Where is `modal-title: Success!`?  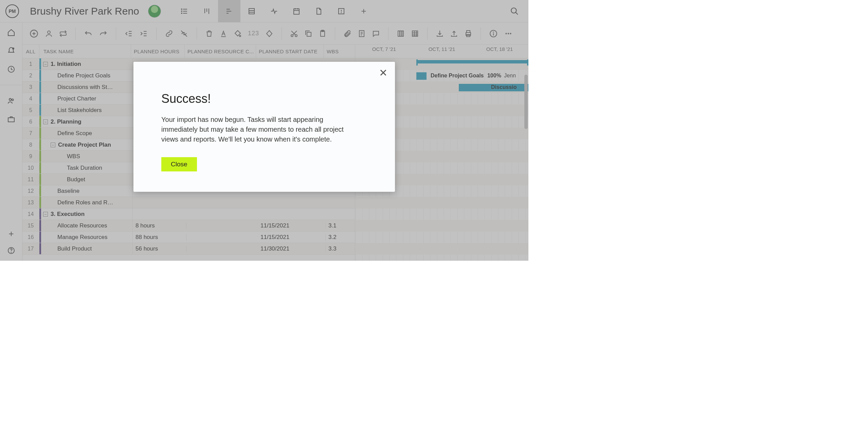 modal-title: Success! is located at coordinates (273, 99).